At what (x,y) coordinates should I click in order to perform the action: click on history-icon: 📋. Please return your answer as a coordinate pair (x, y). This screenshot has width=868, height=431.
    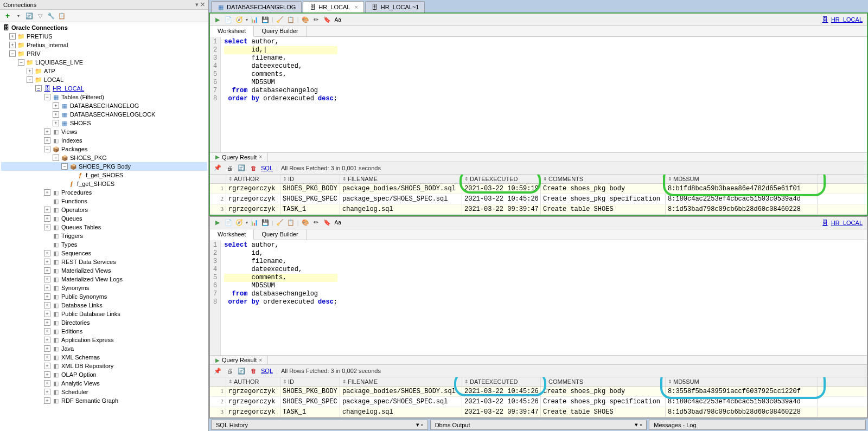
    Looking at the image, I should click on (291, 223).